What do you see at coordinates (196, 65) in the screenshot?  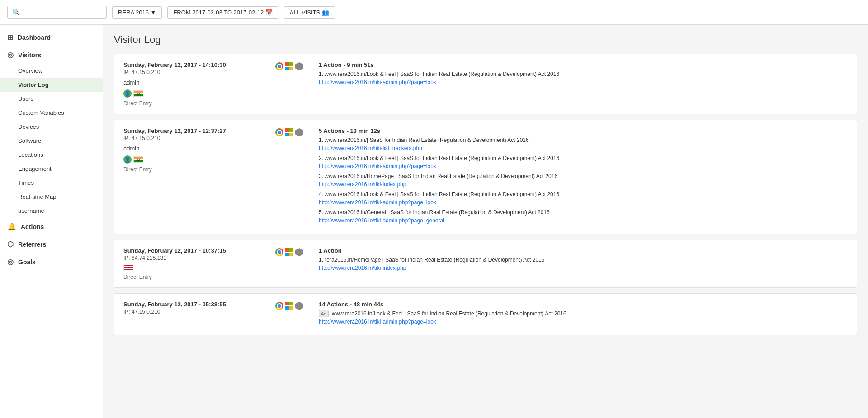 I see `visit-datetime: Sunday, February 12, 2017 - 14:10:30` at bounding box center [196, 65].